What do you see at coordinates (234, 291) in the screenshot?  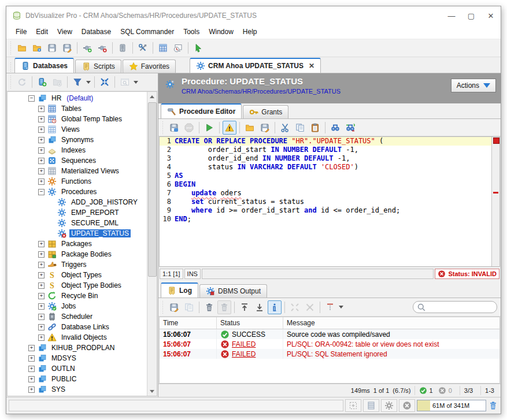 I see `log-tab-dbms-output: DBMS Output` at bounding box center [234, 291].